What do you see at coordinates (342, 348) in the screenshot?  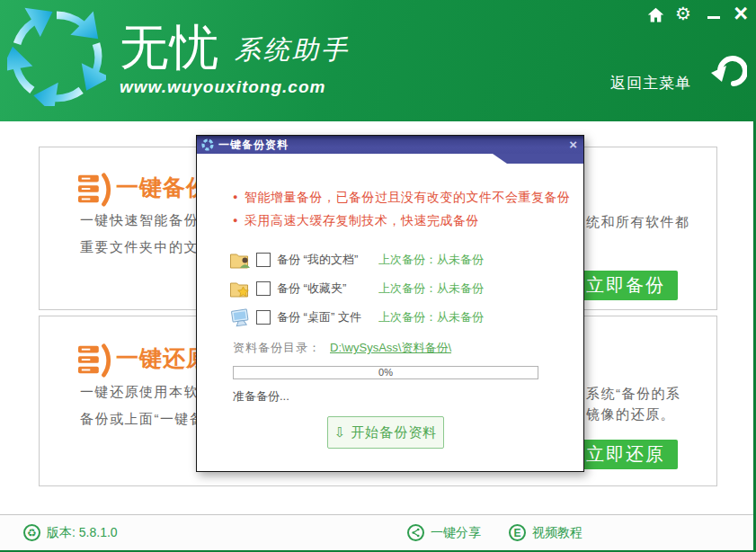 I see `backup-directory-row: 资料备份目录： D:\wySysAss\资料备份\` at bounding box center [342, 348].